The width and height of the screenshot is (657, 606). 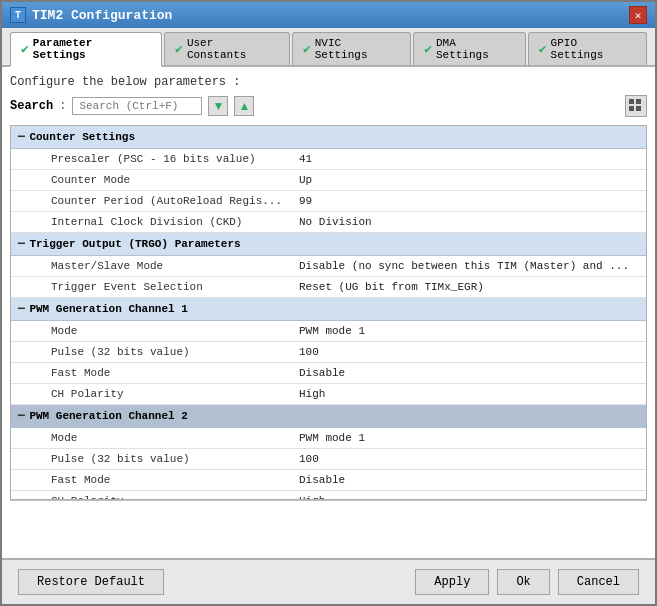 What do you see at coordinates (151, 159) in the screenshot?
I see `param-name: Prescaler (PSC - 16 bits value)` at bounding box center [151, 159].